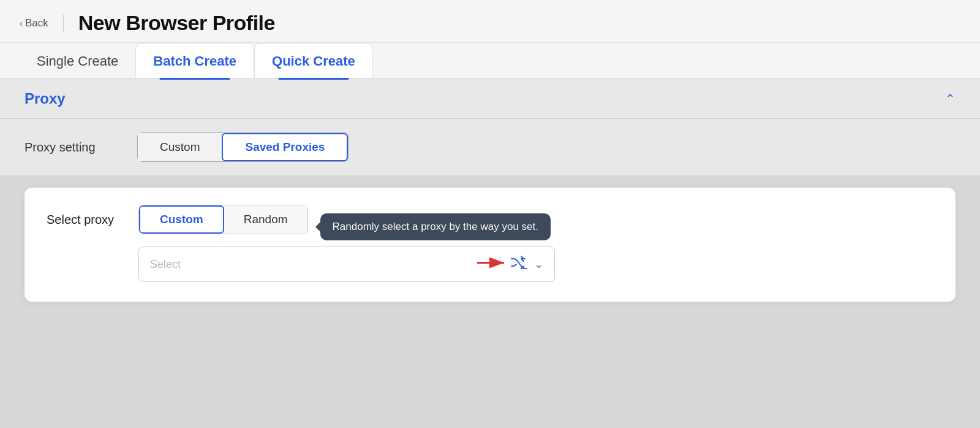  What do you see at coordinates (86, 220) in the screenshot?
I see `select-proxy-label: Select proxy` at bounding box center [86, 220].